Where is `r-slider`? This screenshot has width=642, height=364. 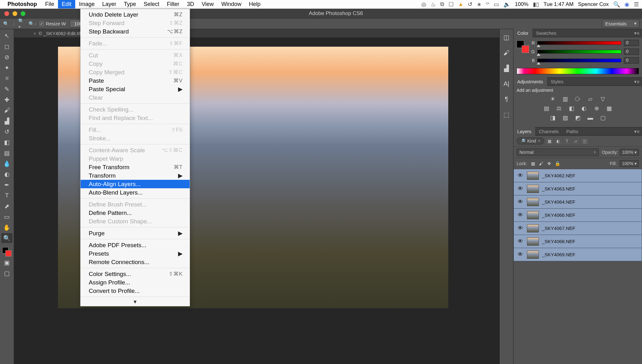 r-slider is located at coordinates (579, 43).